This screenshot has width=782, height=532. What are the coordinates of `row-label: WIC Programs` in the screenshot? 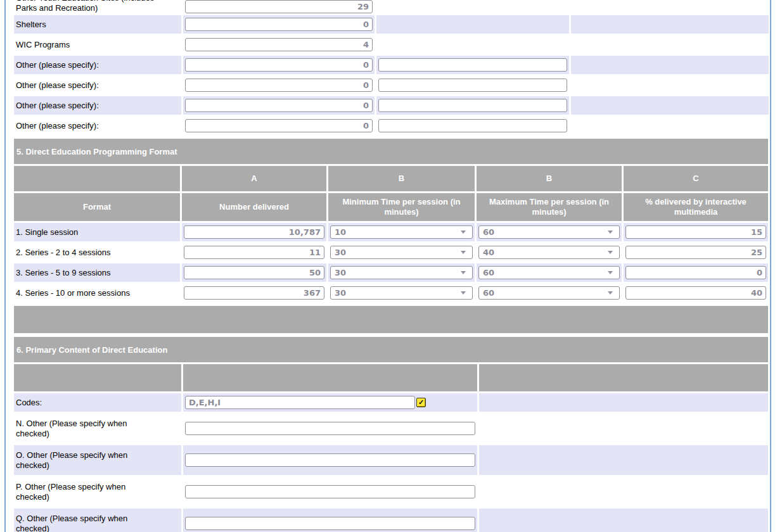 It's located at (98, 44).